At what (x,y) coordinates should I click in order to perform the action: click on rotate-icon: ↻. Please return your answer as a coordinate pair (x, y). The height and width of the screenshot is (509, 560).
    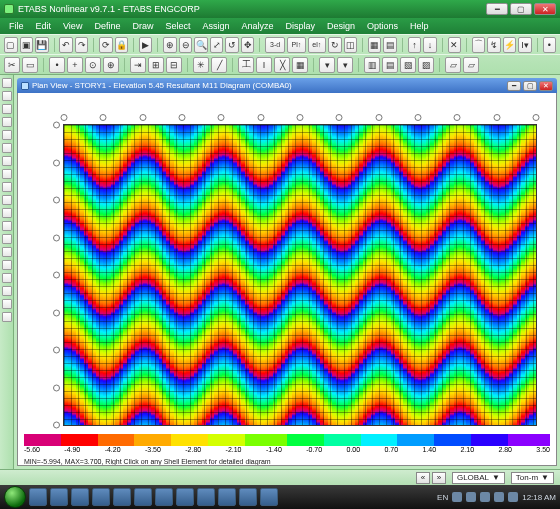
    Looking at the image, I should click on (335, 45).